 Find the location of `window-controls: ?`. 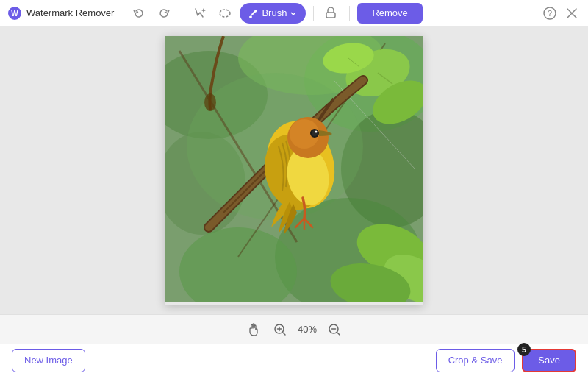

window-controls: ? is located at coordinates (561, 13).